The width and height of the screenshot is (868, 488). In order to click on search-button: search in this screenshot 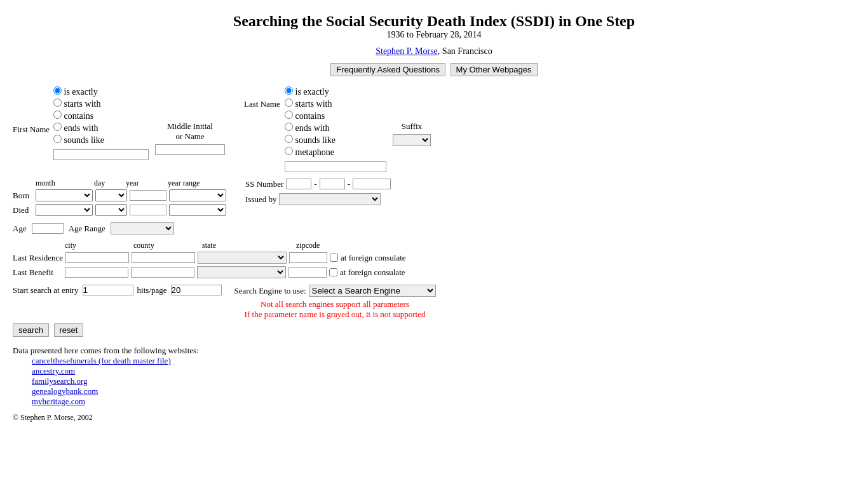, I will do `click(31, 330)`.